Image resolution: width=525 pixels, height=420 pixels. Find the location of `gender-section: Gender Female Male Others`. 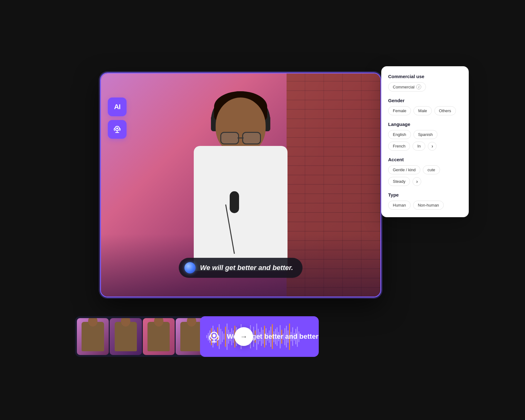

gender-section: Gender Female Male Others is located at coordinates (425, 107).